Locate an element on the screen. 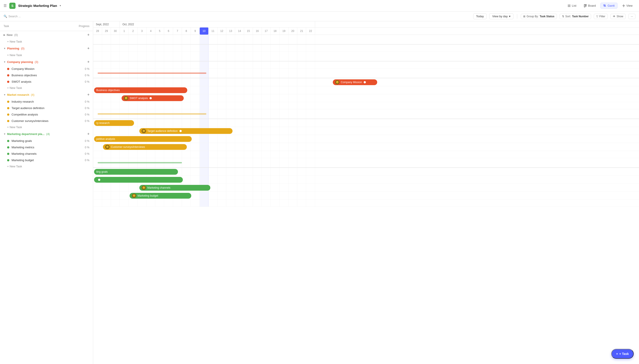  task-progress-industry-research: 0 % is located at coordinates (81, 102).